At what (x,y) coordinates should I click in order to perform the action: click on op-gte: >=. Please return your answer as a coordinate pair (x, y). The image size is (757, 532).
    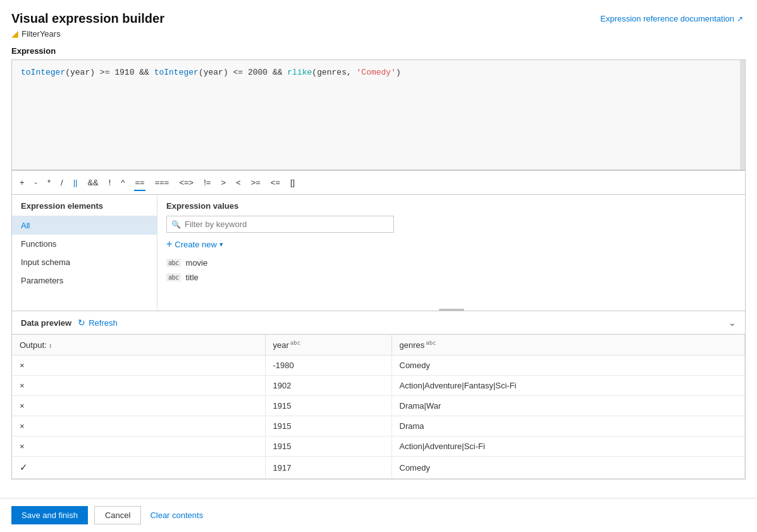
    Looking at the image, I should click on (255, 182).